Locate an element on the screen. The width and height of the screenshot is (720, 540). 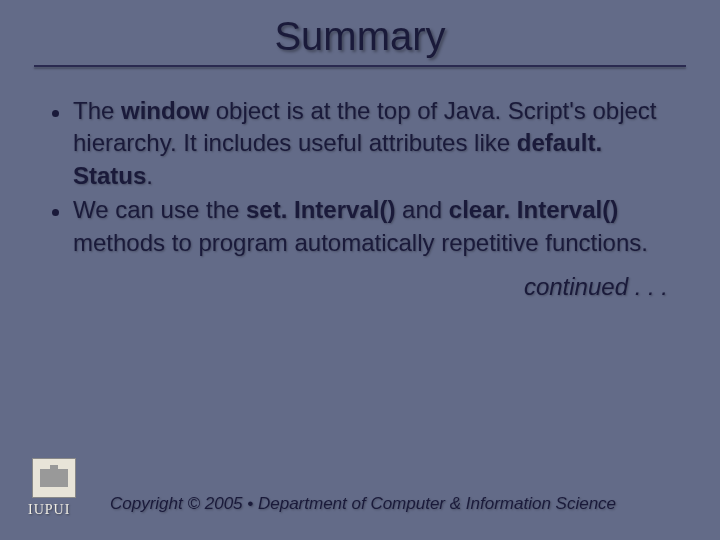
continued-label: continued . . . is located at coordinates (360, 287).